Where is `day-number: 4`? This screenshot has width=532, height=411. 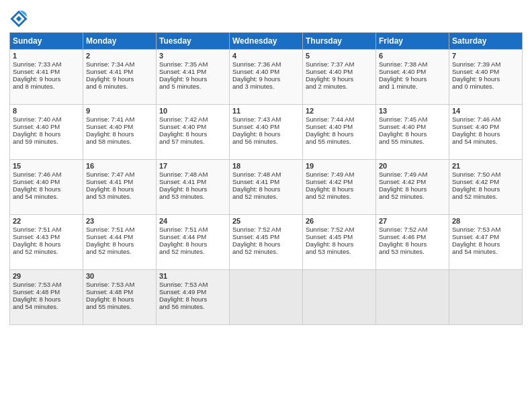 day-number: 4 is located at coordinates (266, 56).